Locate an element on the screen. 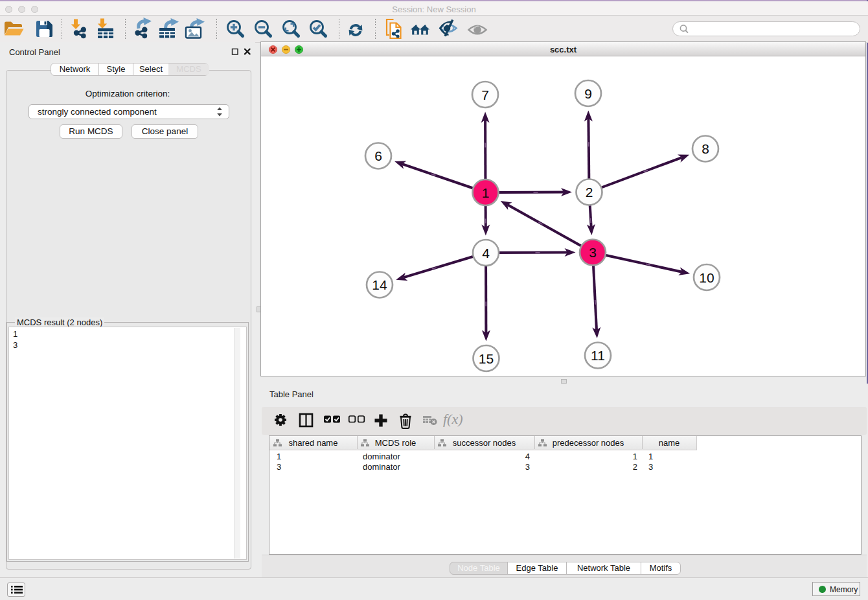 The image size is (868, 600). svg-text: 7 is located at coordinates (485, 95).